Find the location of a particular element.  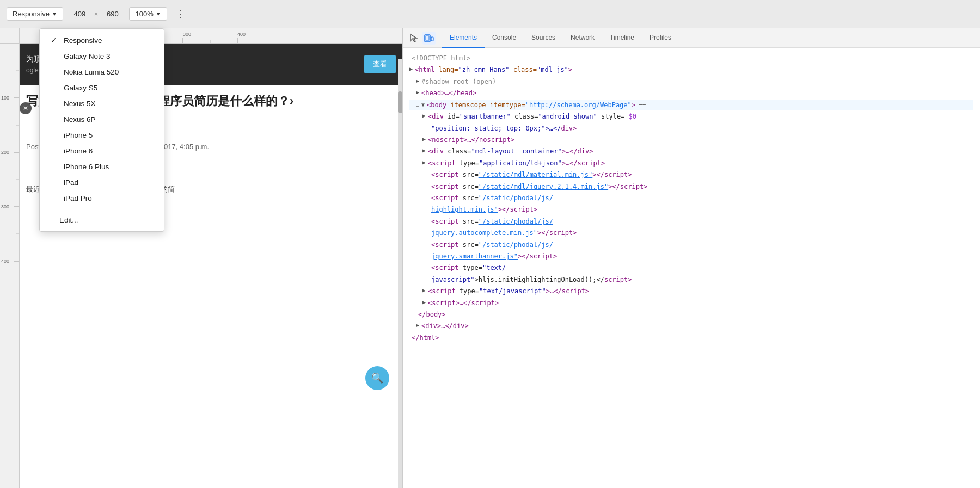

device-emulation-btn is located at coordinates (429, 38).